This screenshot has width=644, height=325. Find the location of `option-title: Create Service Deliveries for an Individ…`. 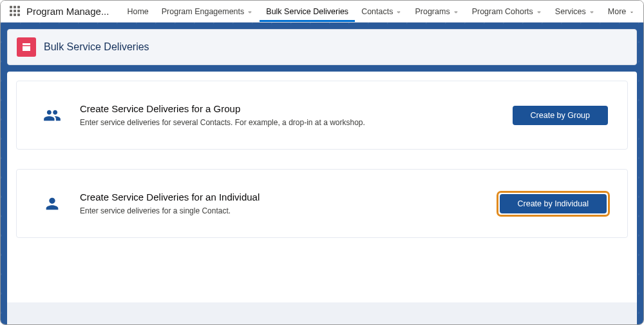

option-title: Create Service Deliveries for an Individ… is located at coordinates (289, 197).